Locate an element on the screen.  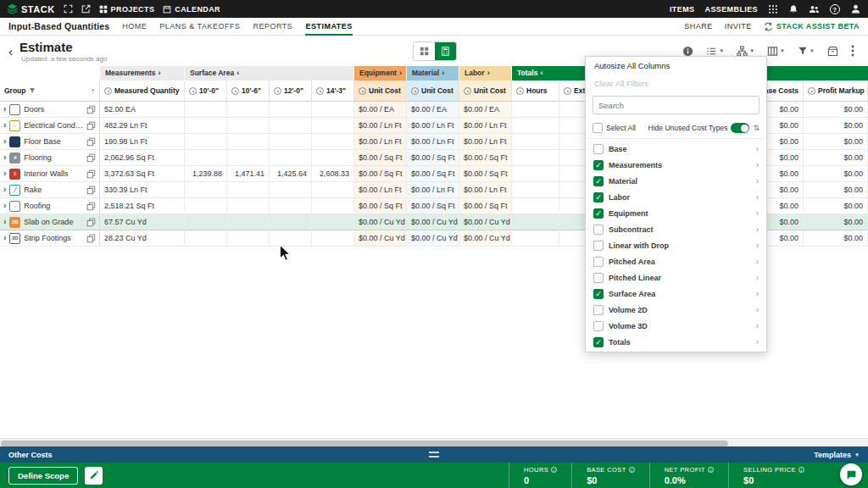
stack-logo: STACK is located at coordinates (31, 8).